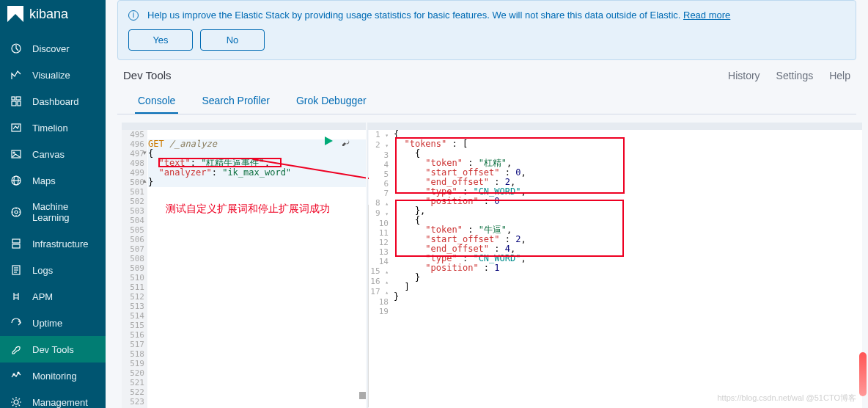 The image size is (868, 408). What do you see at coordinates (43, 296) in the screenshot?
I see `nav-label: APM` at bounding box center [43, 296].